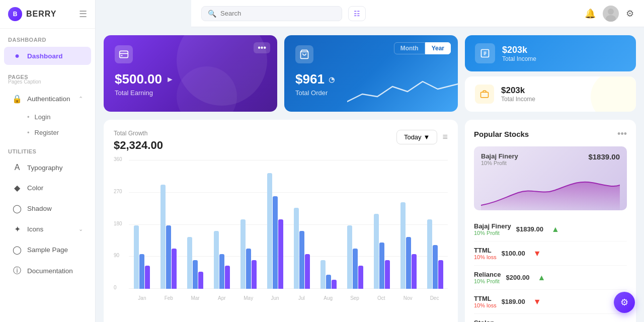 This screenshot has height=322, width=644. Describe the element at coordinates (493, 226) in the screenshot. I see `stock-row-name: Bajaj Finery` at that location.